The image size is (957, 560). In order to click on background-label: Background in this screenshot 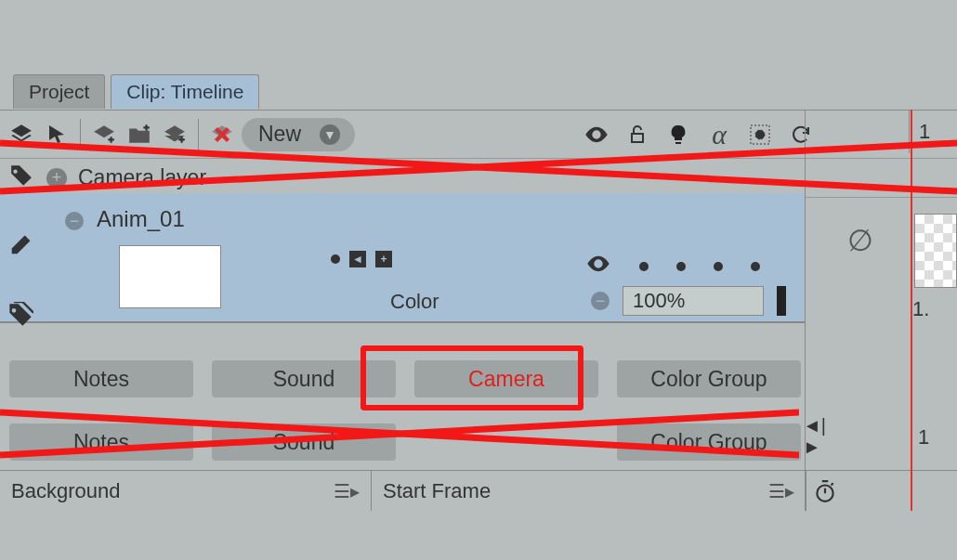, I will do `click(65, 491)`.